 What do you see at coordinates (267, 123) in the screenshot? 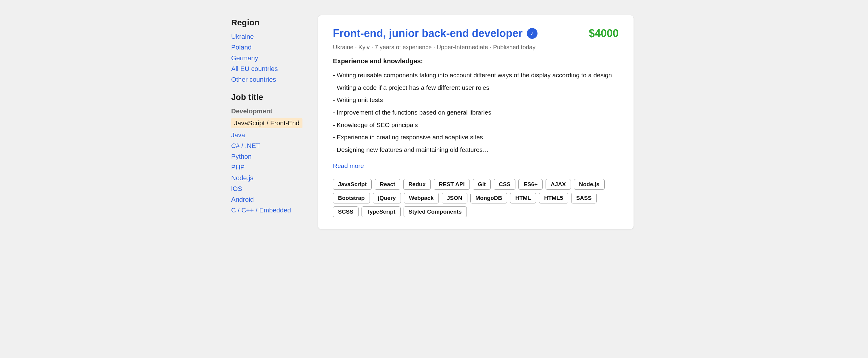
I see `sidebar-link-javascript-frontend: JavaScript / Front-End` at bounding box center [267, 123].